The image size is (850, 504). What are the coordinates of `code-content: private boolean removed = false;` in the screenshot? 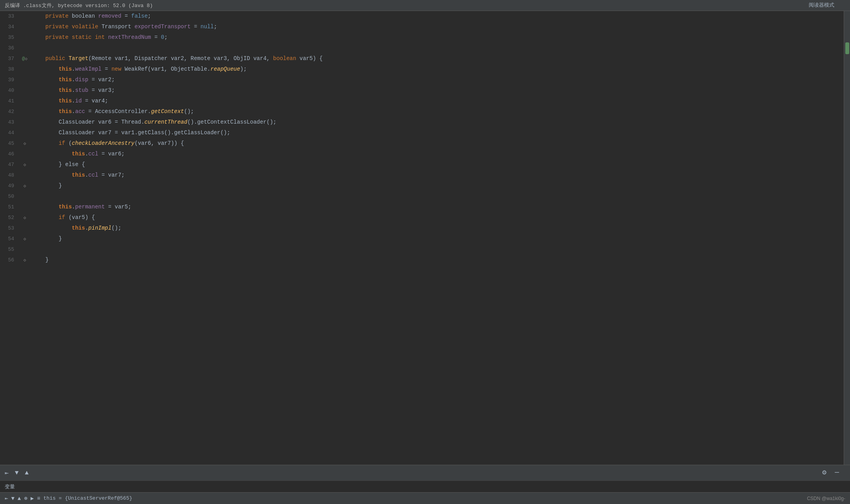 It's located at (440, 16).